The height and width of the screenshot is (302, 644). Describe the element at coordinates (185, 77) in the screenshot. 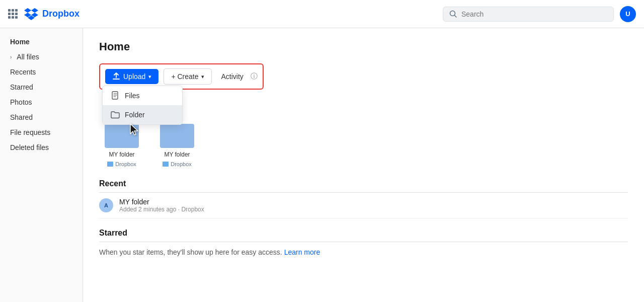

I see `create-label: + Create` at that location.